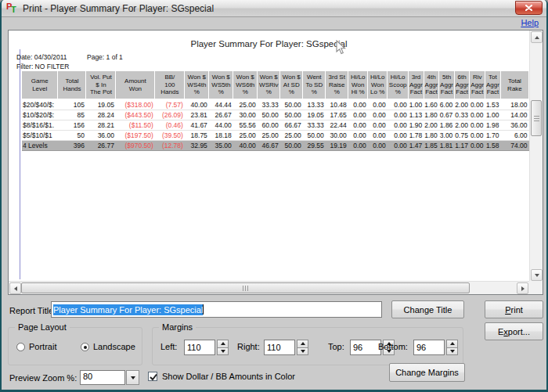 The width and height of the screenshot is (548, 392). I want to click on portrait-radio: Portrait, so click(36, 347).